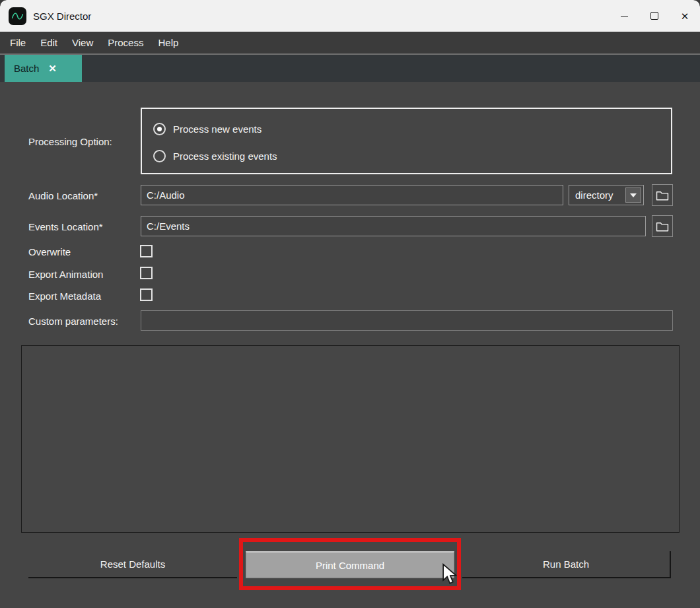 The width and height of the screenshot is (700, 608). I want to click on run-batch-button: Run Batch, so click(567, 565).